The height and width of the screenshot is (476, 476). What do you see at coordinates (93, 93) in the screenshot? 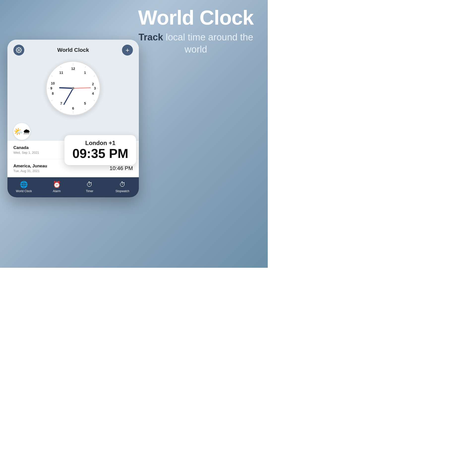
I see `svg-text: 4` at bounding box center [93, 93].